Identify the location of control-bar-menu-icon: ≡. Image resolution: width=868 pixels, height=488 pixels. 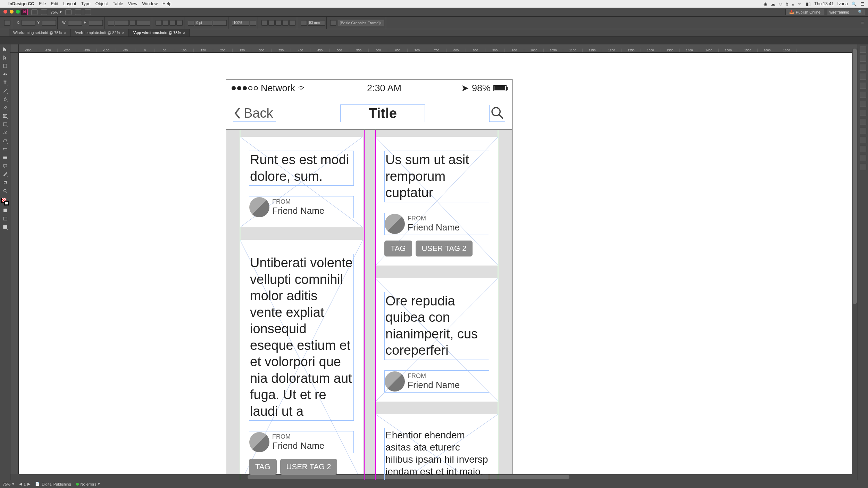
(863, 23).